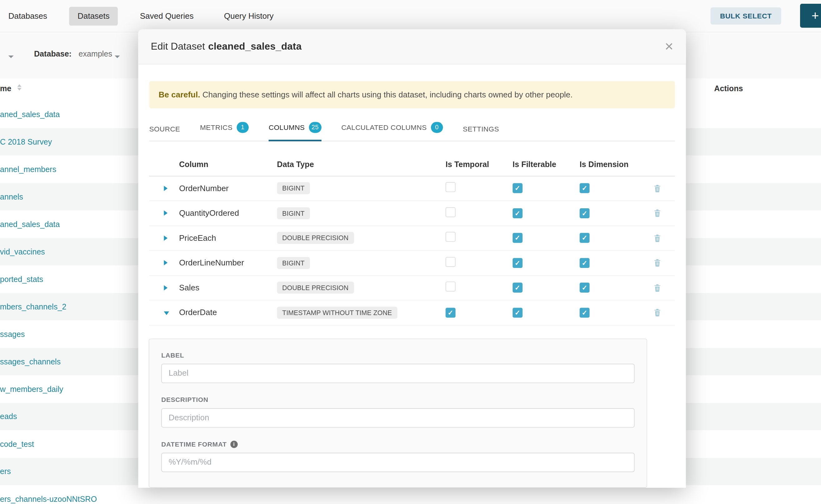 This screenshot has height=504, width=821. I want to click on sort-icon, so click(19, 87).